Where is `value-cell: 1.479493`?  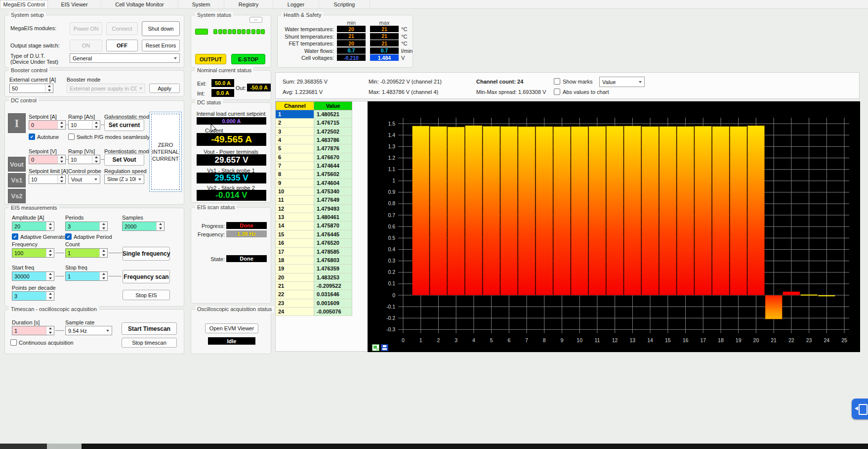 value-cell: 1.479493 is located at coordinates (333, 209).